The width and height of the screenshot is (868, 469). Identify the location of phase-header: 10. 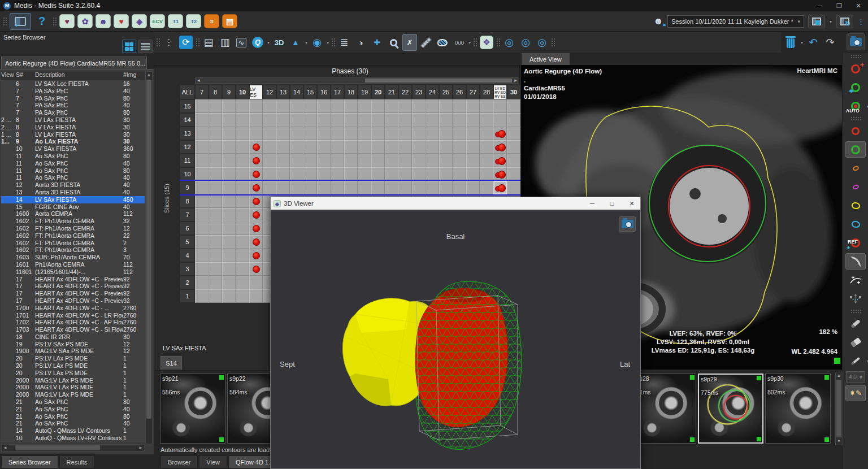
(242, 92).